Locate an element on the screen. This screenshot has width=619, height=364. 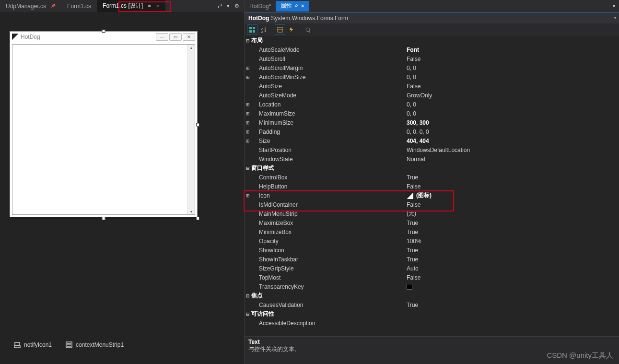
property-row: AutoScrollFalse is located at coordinates (432, 59).